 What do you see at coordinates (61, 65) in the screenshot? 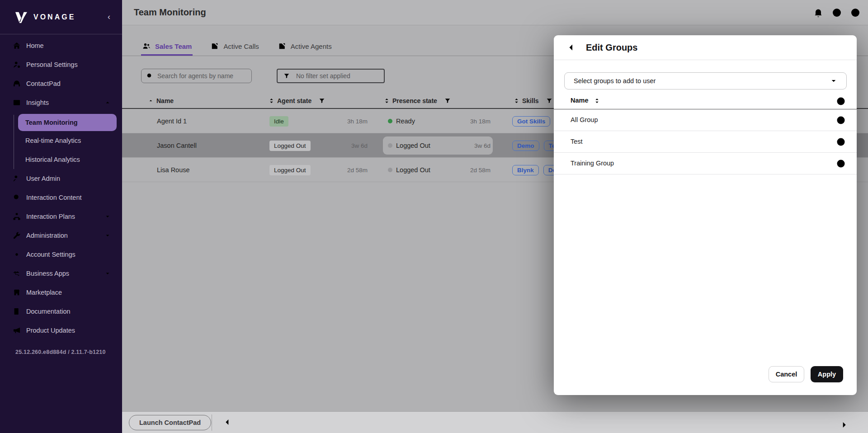
I see `sidebar-item-personal-settings: Personal Settings` at bounding box center [61, 65].